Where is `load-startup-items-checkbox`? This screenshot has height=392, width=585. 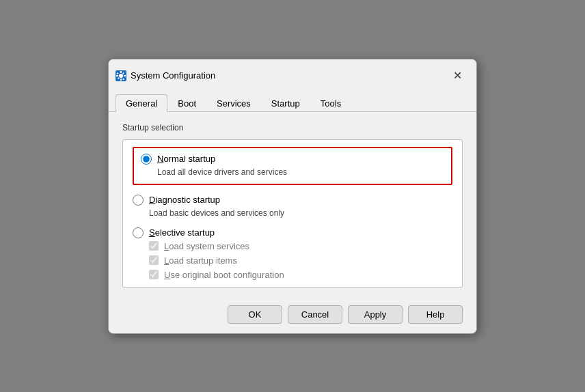
load-startup-items-checkbox is located at coordinates (154, 260).